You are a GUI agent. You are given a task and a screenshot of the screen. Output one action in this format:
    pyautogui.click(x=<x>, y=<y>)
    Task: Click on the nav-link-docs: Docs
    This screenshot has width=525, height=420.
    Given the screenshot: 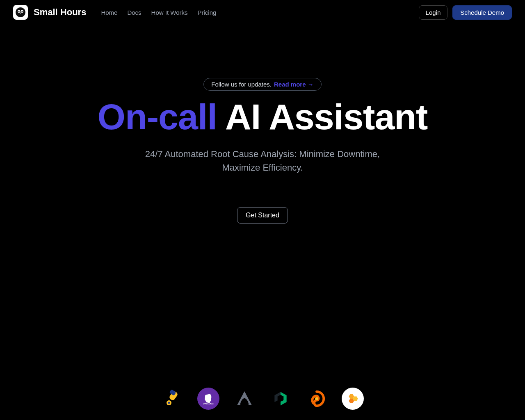 What is the action you would take?
    pyautogui.click(x=134, y=12)
    